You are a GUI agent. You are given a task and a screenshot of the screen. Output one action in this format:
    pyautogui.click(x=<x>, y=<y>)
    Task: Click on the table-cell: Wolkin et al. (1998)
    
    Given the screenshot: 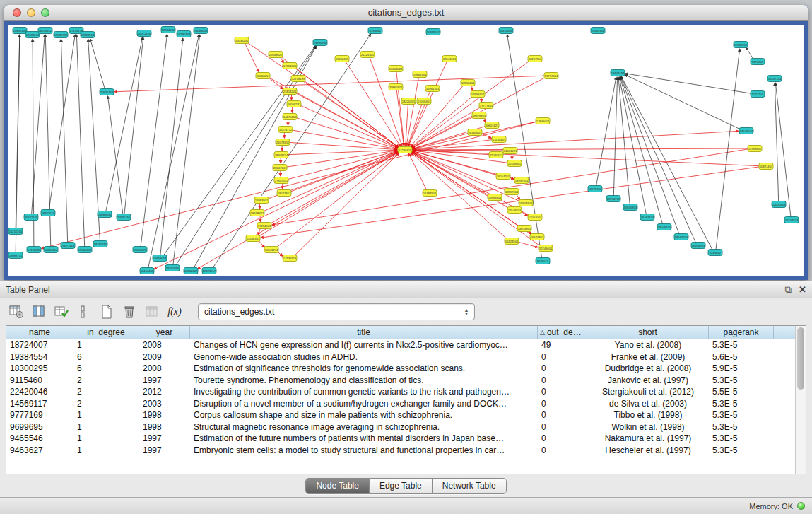 What is the action you would take?
    pyautogui.click(x=648, y=427)
    